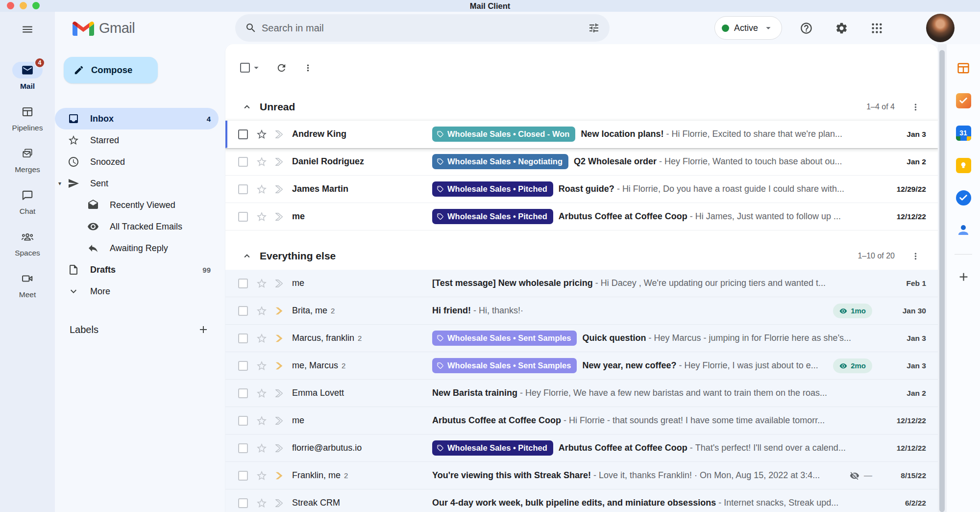 The height and width of the screenshot is (512, 980). I want to click on create-label-button, so click(203, 330).